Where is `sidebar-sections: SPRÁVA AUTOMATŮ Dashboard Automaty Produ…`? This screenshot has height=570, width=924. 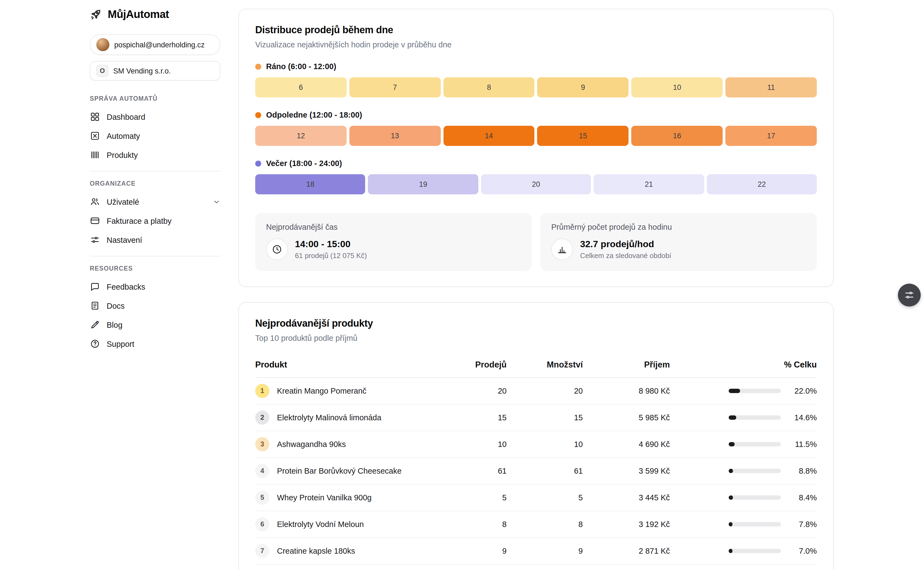
sidebar-sections: SPRÁVA AUTOMATŮ Dashboard Automaty Produ… is located at coordinates (155, 223).